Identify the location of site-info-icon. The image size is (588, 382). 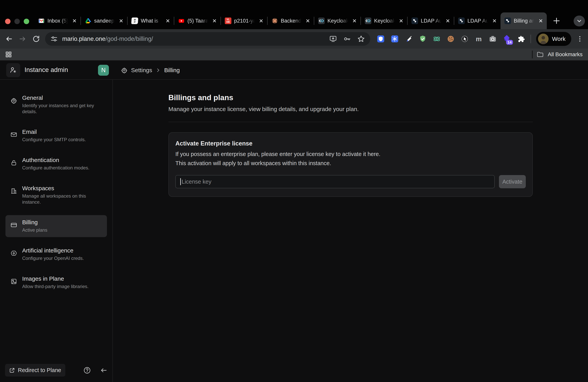
(54, 39).